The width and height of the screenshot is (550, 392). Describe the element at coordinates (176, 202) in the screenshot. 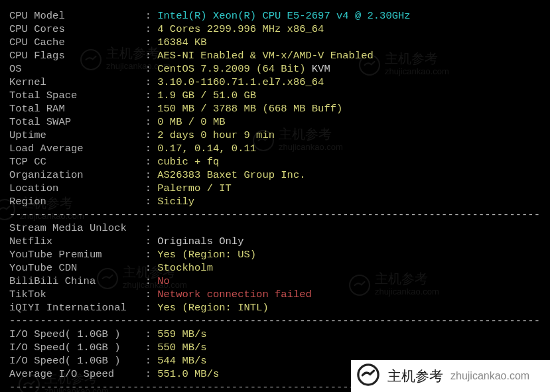

I see `row-value: Sicily` at that location.